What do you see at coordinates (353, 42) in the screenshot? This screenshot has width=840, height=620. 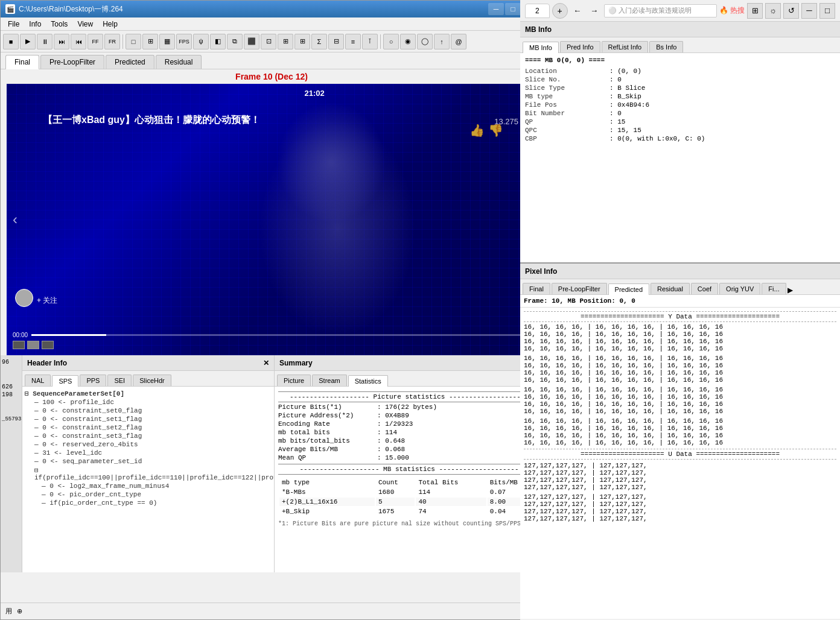 I see `view-btn-11: ≡` at bounding box center [353, 42].